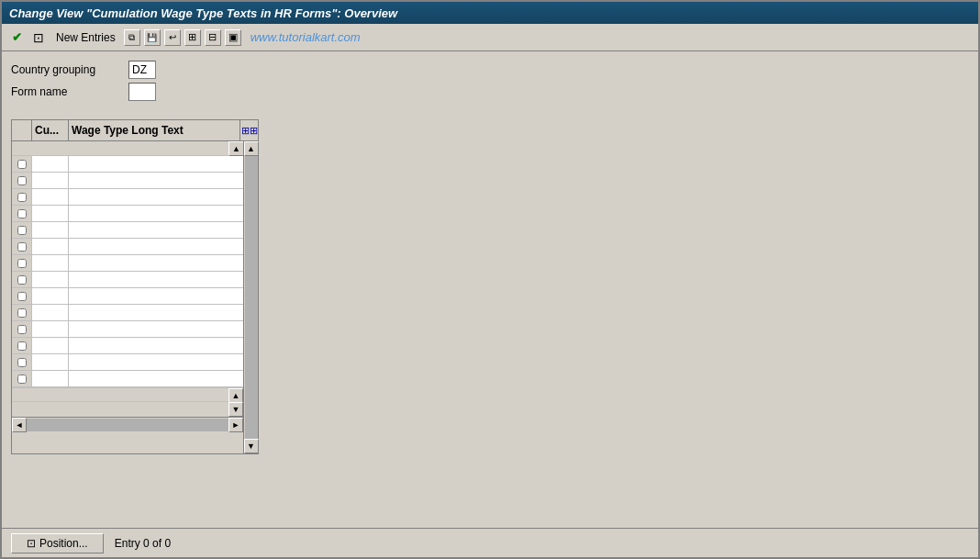  Describe the element at coordinates (135, 130) in the screenshot. I see `table-header: Cu... Wage Type Long Text ⊞ ⊞` at that location.